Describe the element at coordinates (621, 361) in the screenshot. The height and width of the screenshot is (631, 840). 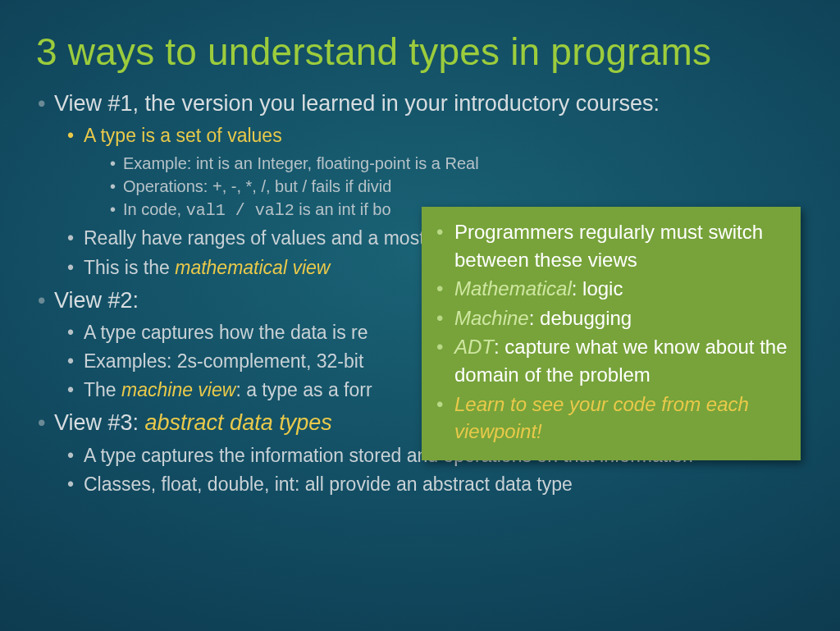
I see `callout-l4b: : capture what we know about the domain …` at that location.